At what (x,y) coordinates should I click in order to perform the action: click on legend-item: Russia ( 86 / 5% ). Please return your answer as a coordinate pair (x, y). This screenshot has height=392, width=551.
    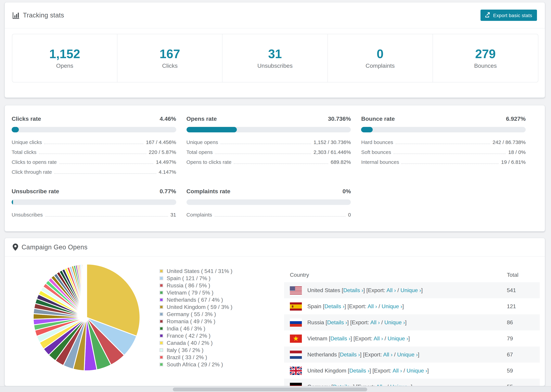
    Looking at the image, I should click on (196, 285).